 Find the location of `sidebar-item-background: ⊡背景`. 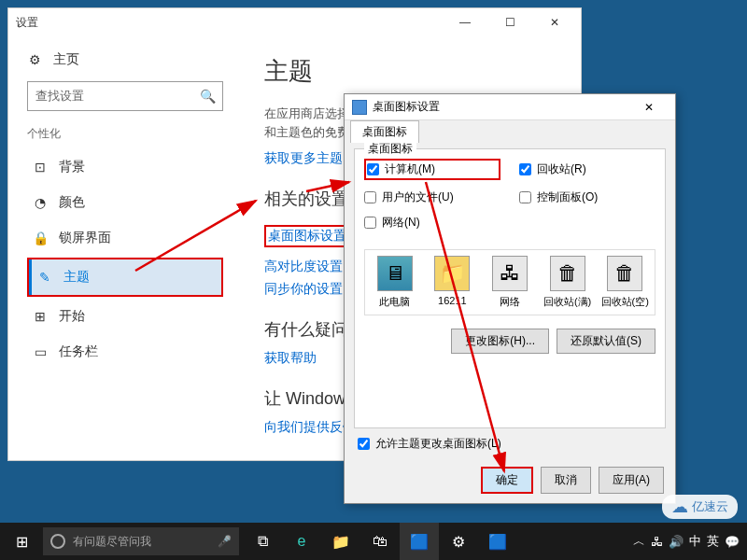

sidebar-item-background: ⊡背景 is located at coordinates (125, 167).